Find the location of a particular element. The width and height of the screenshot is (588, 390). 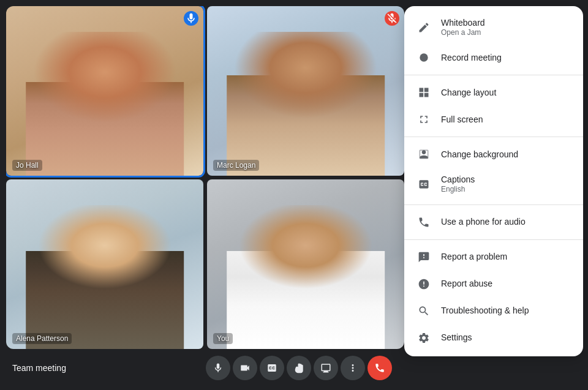

camera-button is located at coordinates (245, 368).